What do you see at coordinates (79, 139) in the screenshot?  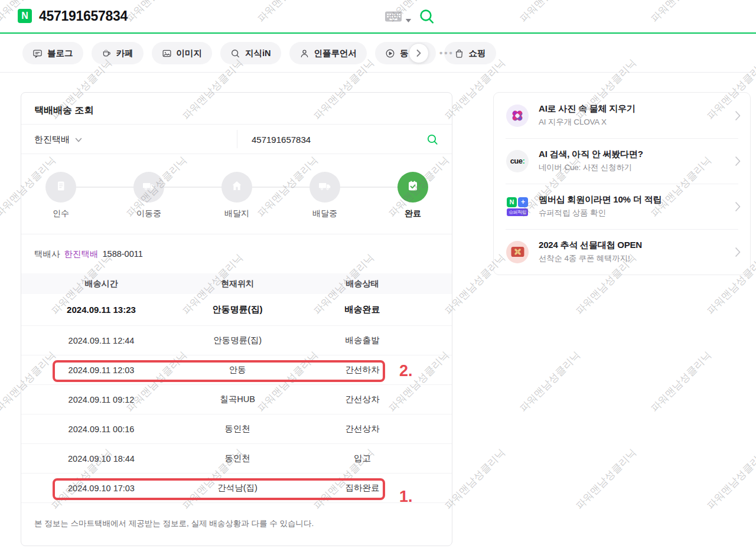 I see `chevron-down-icon` at bounding box center [79, 139].